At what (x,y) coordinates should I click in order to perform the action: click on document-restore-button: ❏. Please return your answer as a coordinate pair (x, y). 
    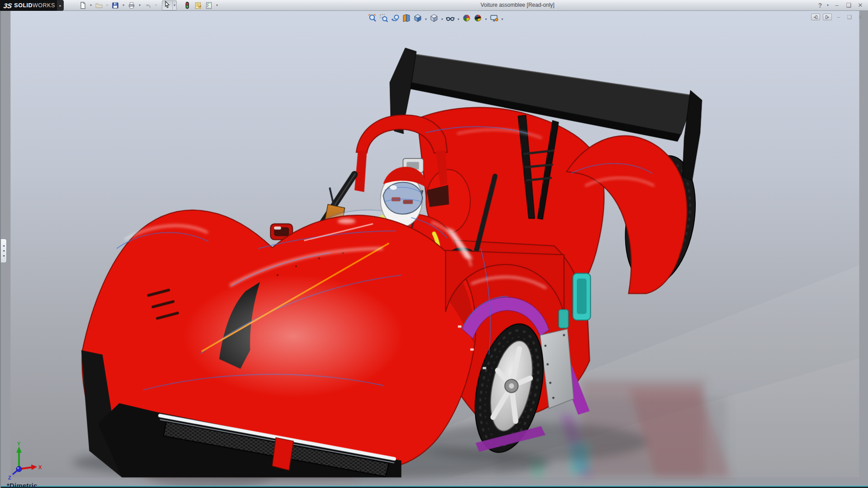
    Looking at the image, I should click on (849, 17).